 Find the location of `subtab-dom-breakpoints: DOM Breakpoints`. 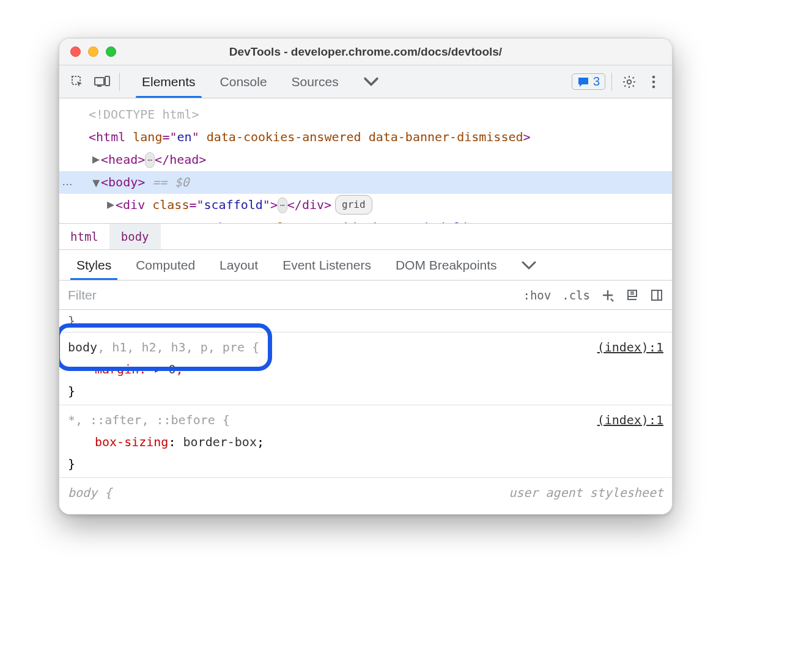

subtab-dom-breakpoints: DOM Breakpoints is located at coordinates (446, 265).